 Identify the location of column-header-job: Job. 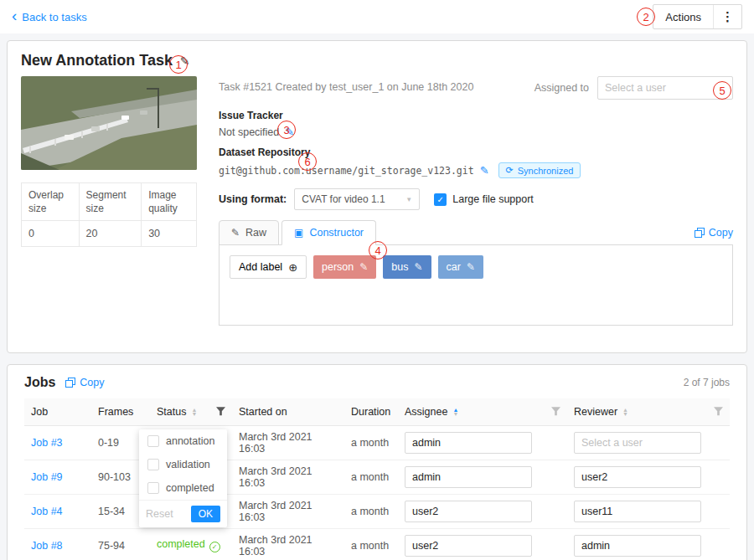
(58, 412).